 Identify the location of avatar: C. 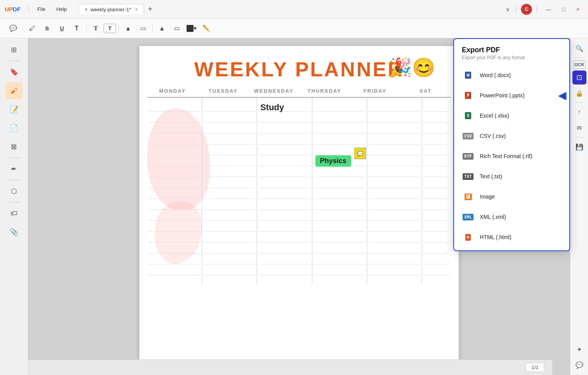
(526, 9).